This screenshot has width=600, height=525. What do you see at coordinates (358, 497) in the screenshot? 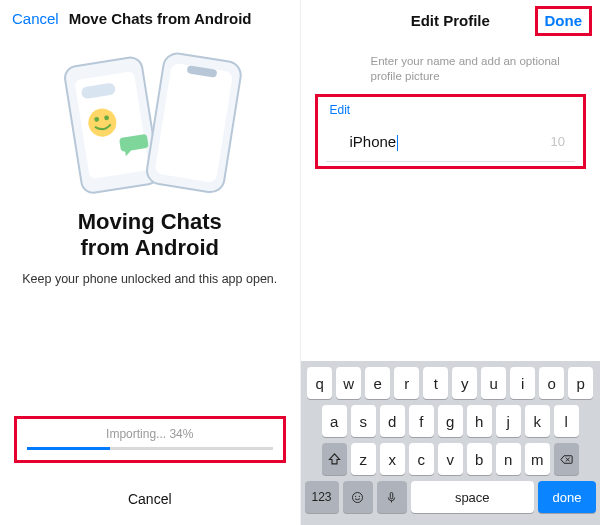
I see `emoji-key` at bounding box center [358, 497].